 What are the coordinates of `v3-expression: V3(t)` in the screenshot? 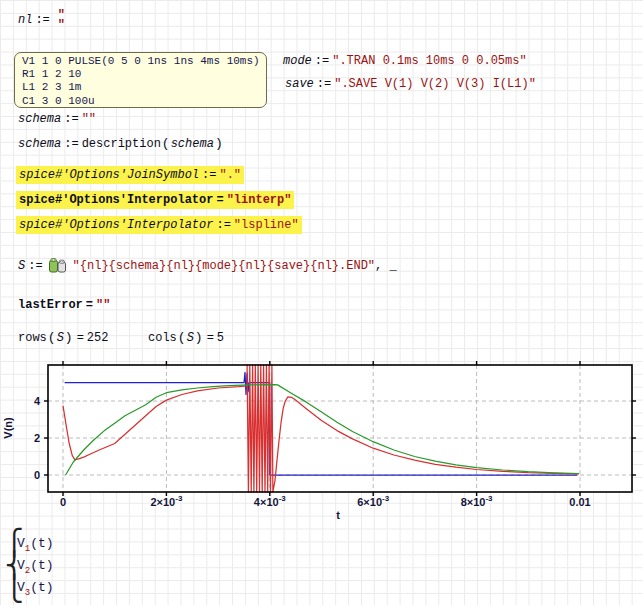 It's located at (36, 589).